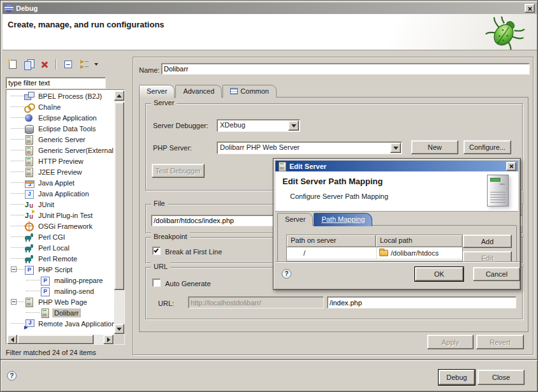 This screenshot has height=392, width=538. I want to click on hscroll-thumb, so click(55, 339).